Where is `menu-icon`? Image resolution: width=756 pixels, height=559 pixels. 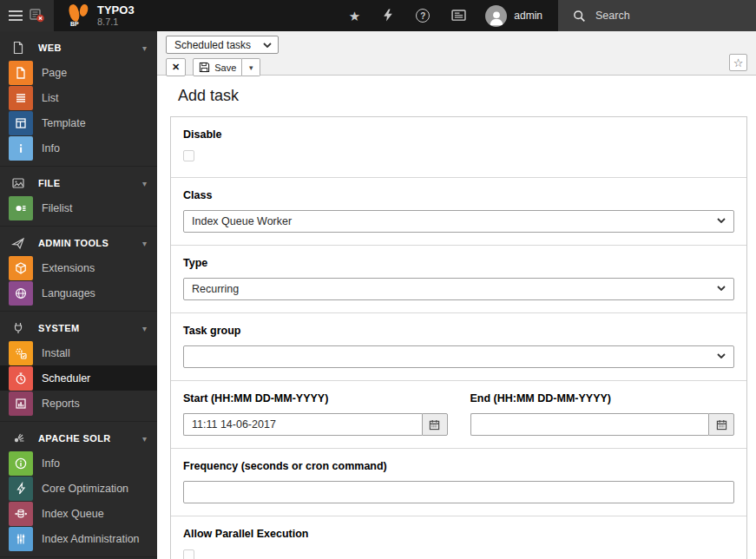
menu-icon is located at coordinates (16, 16).